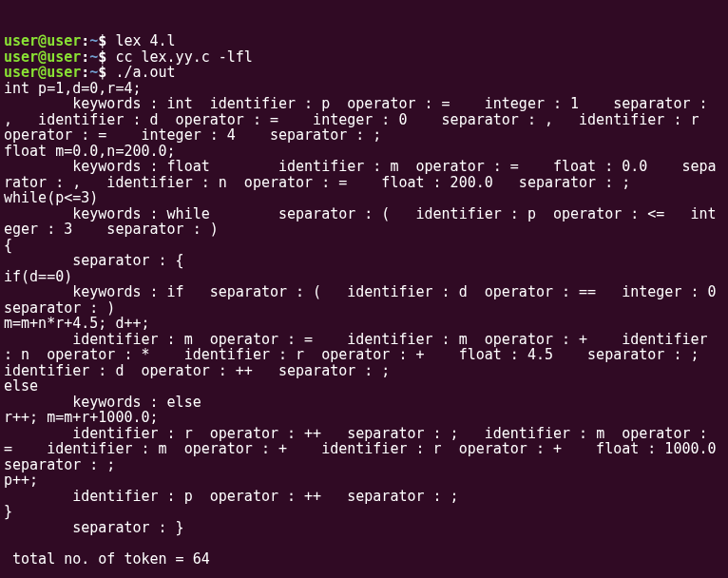  Describe the element at coordinates (184, 57) in the screenshot. I see `command-2: cc lex.yy.c -lfl` at that location.